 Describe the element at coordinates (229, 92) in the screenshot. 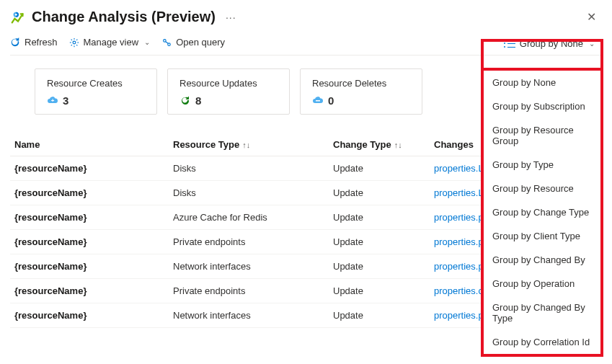

I see `card-resource-updates: Resource Updates 8` at that location.